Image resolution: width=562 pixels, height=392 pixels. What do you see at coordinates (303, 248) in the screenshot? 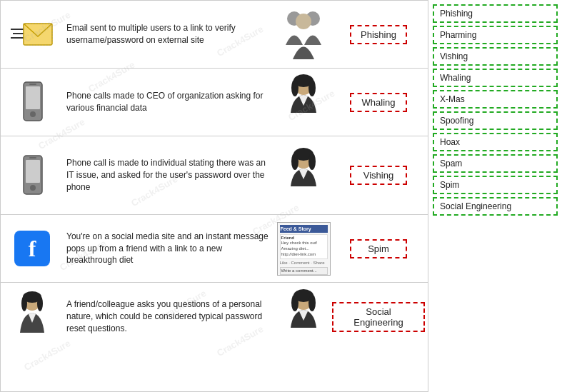
I see `figure-area-4: Feed & Story Friend Hey check this out! …` at bounding box center [303, 248].